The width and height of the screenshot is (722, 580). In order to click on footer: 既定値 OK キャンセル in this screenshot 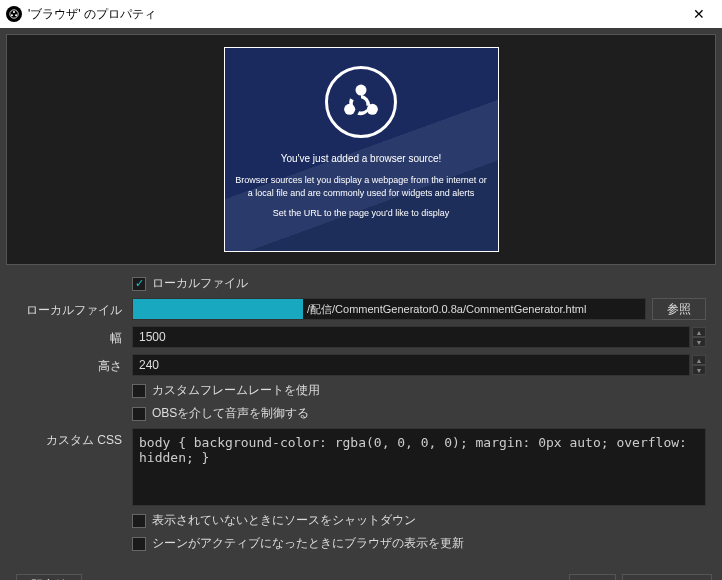, I will do `click(361, 574)`.